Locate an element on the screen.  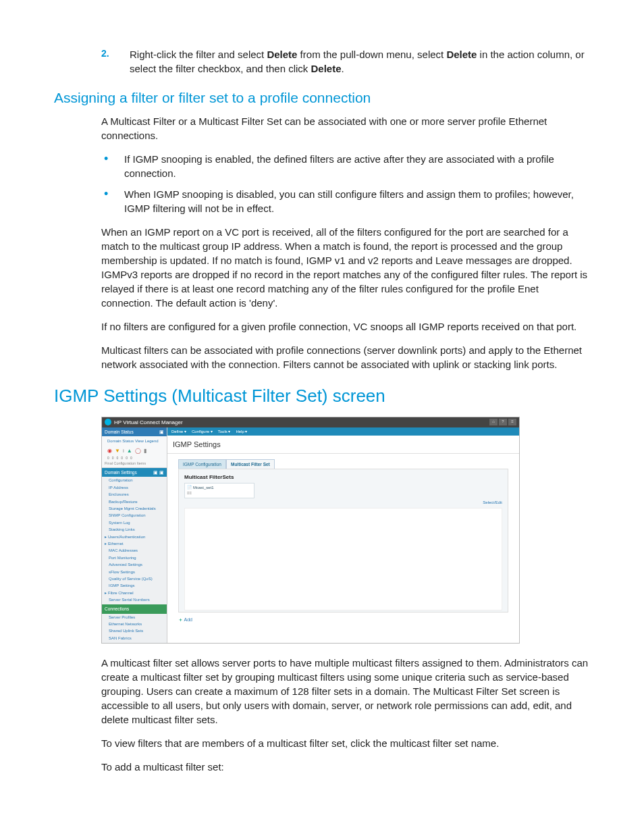
sidebar-mac-addresses: MAC Addresses is located at coordinates (134, 550).